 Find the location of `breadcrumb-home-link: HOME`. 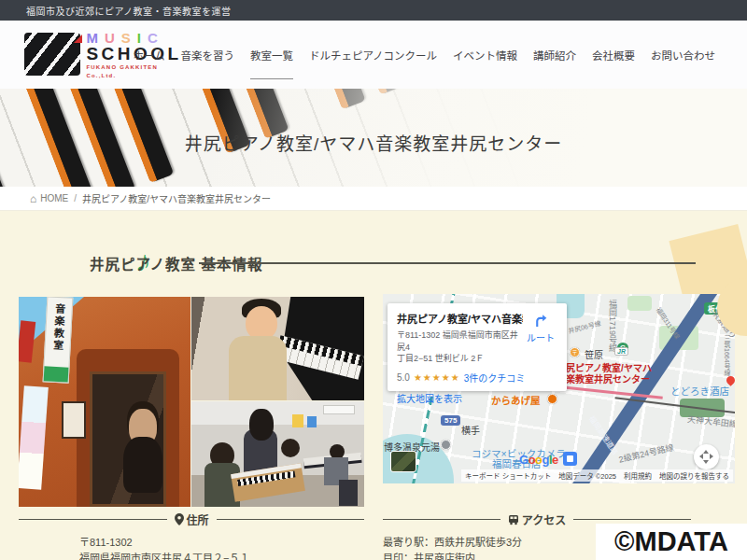

breadcrumb-home-link: HOME is located at coordinates (54, 198).